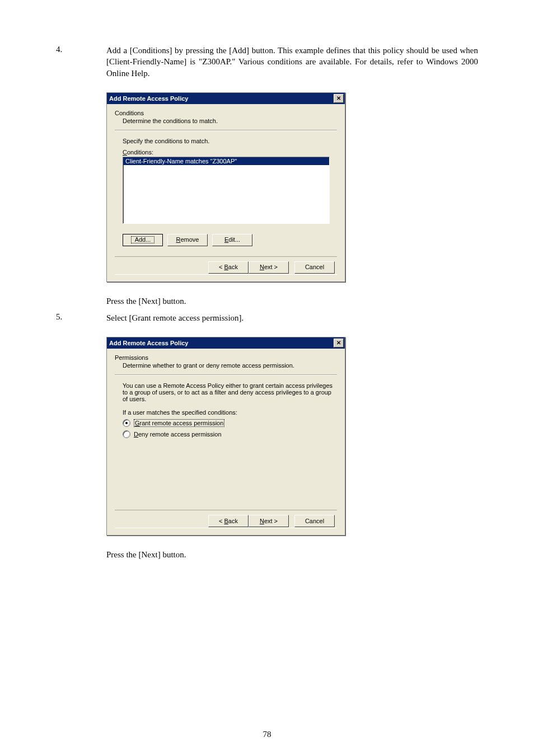  I want to click on close-button-2: ✕, so click(339, 343).